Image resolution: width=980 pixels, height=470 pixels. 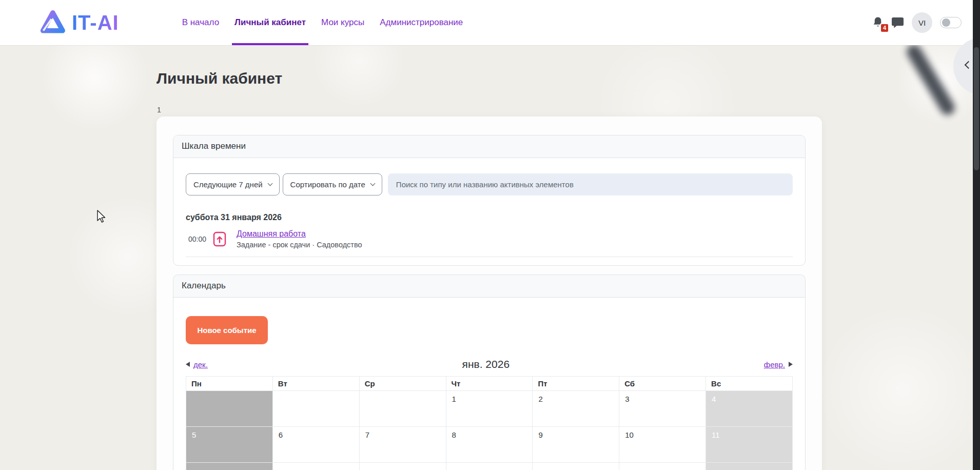 What do you see at coordinates (898, 23) in the screenshot?
I see `chat-icon` at bounding box center [898, 23].